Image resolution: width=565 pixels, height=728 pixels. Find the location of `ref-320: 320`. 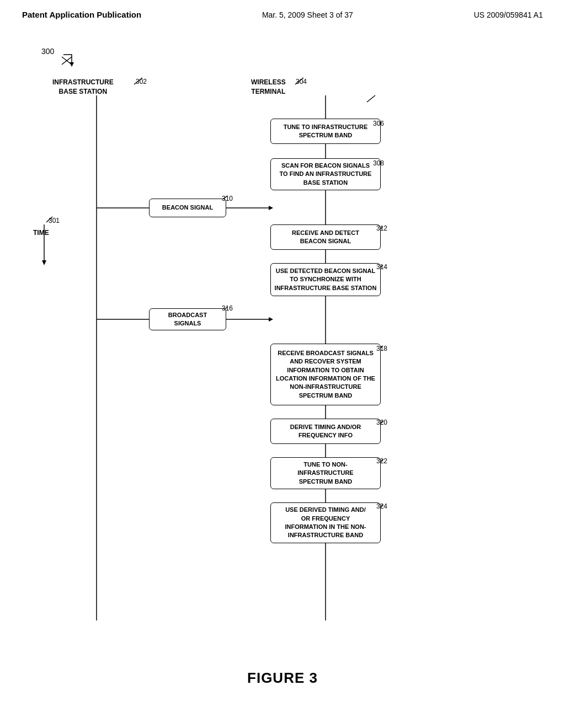

ref-320: 320 is located at coordinates (382, 422).